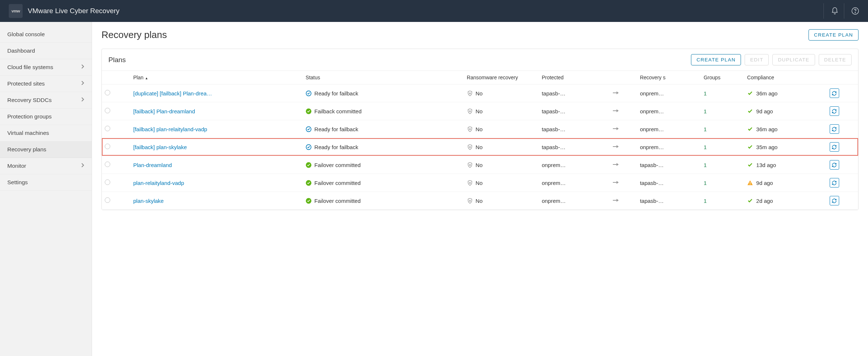  What do you see at coordinates (575, 77) in the screenshot?
I see `col-protected: Protected` at bounding box center [575, 77].